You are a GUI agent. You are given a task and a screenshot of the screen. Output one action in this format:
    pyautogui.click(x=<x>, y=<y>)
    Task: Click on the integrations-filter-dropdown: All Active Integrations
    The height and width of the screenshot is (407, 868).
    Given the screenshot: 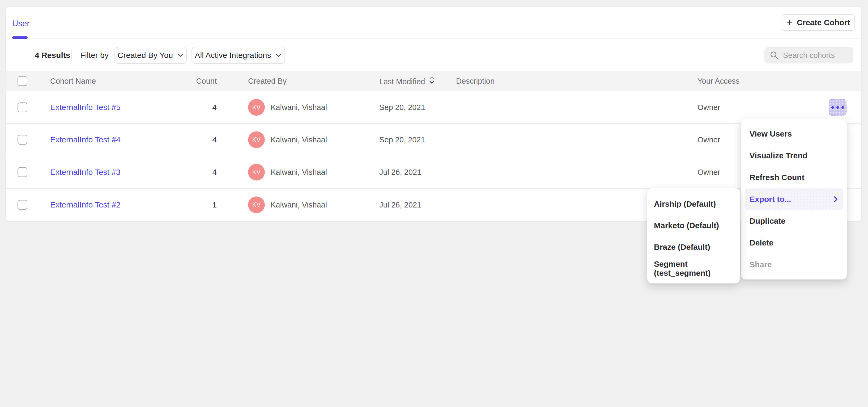 What is the action you would take?
    pyautogui.click(x=238, y=55)
    